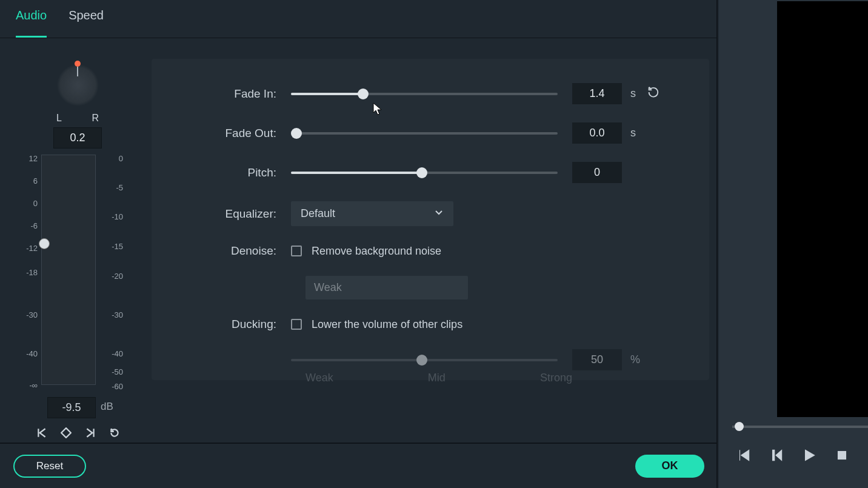 The height and width of the screenshot is (488, 868). Describe the element at coordinates (318, 213) in the screenshot. I see `equalizer-selected: Default` at that location.